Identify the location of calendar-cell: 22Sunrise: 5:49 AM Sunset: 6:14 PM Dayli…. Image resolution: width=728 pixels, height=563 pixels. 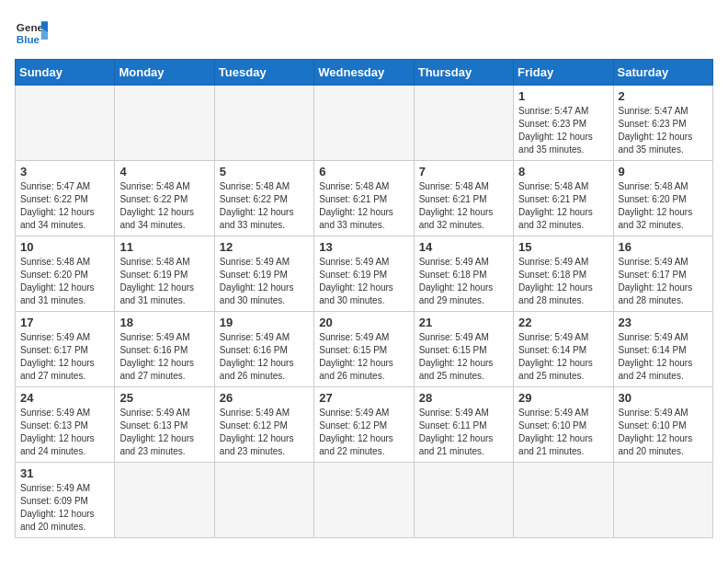
(563, 350).